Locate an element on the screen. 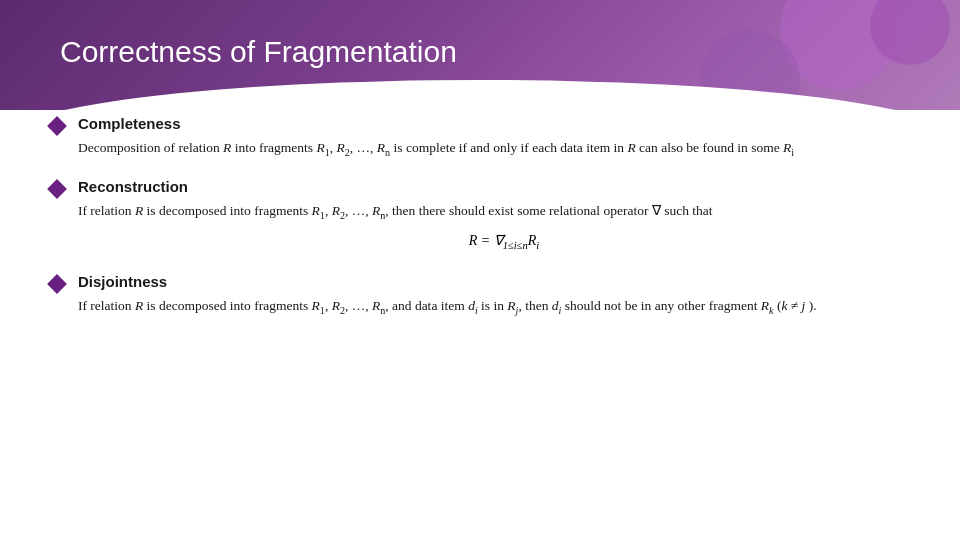  disjointness-content: Disjointness If relation R is decomposed… is located at coordinates (504, 296).